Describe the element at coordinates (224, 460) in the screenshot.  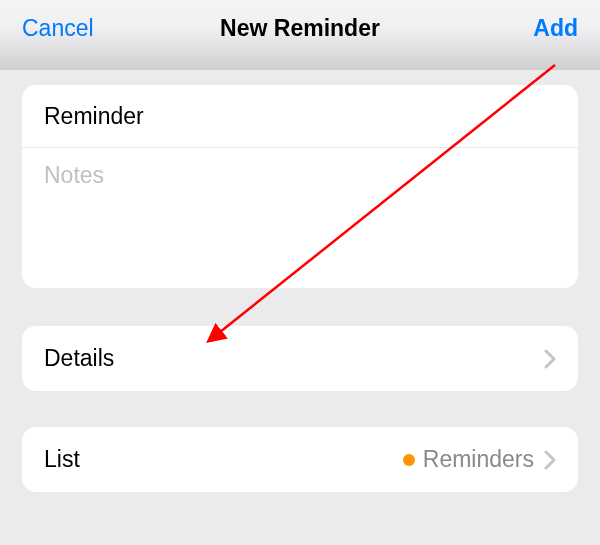
I see `list-label: List` at that location.